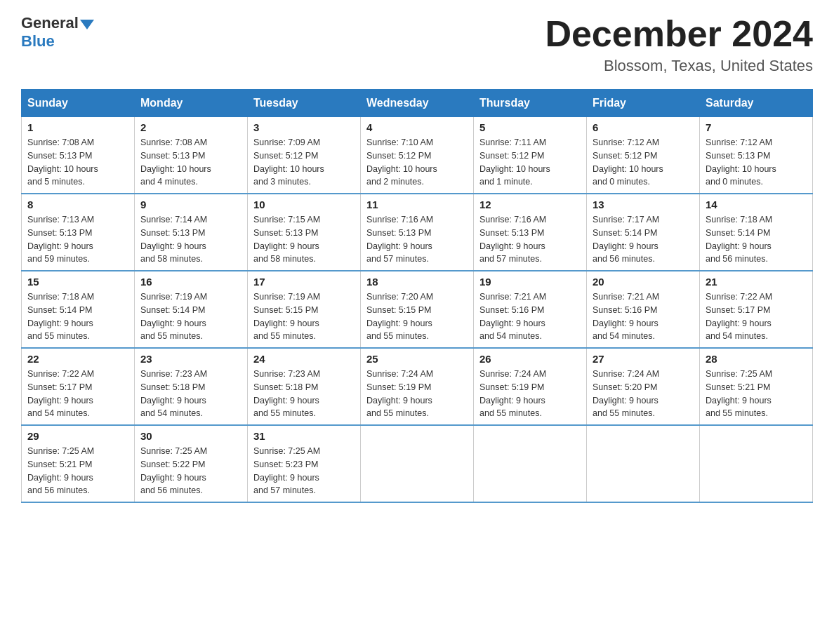  I want to click on calendar-day-cell: 31Sunrise: 7:25 AM Sunset: 5:23 PM Dayli…, so click(305, 464).